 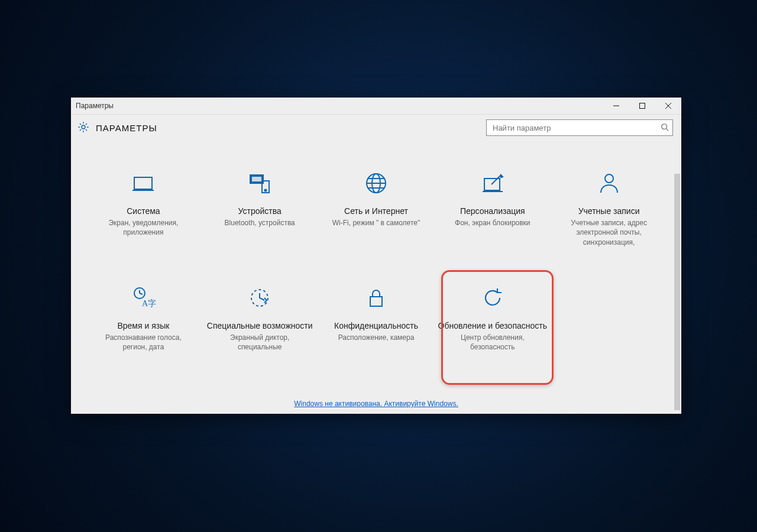 What do you see at coordinates (642, 106) in the screenshot?
I see `window-controls` at bounding box center [642, 106].